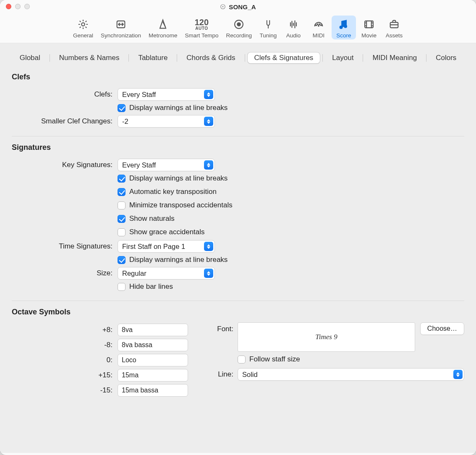 Image resolution: width=476 pixels, height=455 pixels. What do you see at coordinates (395, 58) in the screenshot?
I see `tab-midi-meaning: MIDI Meaning` at bounding box center [395, 58].